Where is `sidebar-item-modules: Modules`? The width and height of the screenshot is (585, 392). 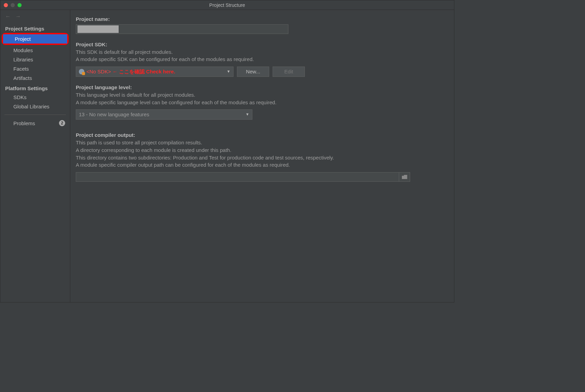 sidebar-item-modules: Modules is located at coordinates (35, 50).